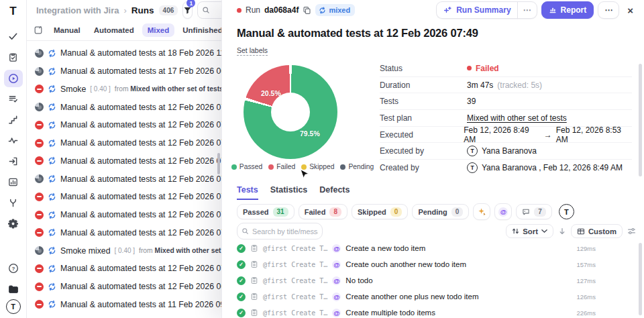 The image size is (644, 318). What do you see at coordinates (440, 212) in the screenshot?
I see `status-filter-chip: Pending 0` at bounding box center [440, 212].